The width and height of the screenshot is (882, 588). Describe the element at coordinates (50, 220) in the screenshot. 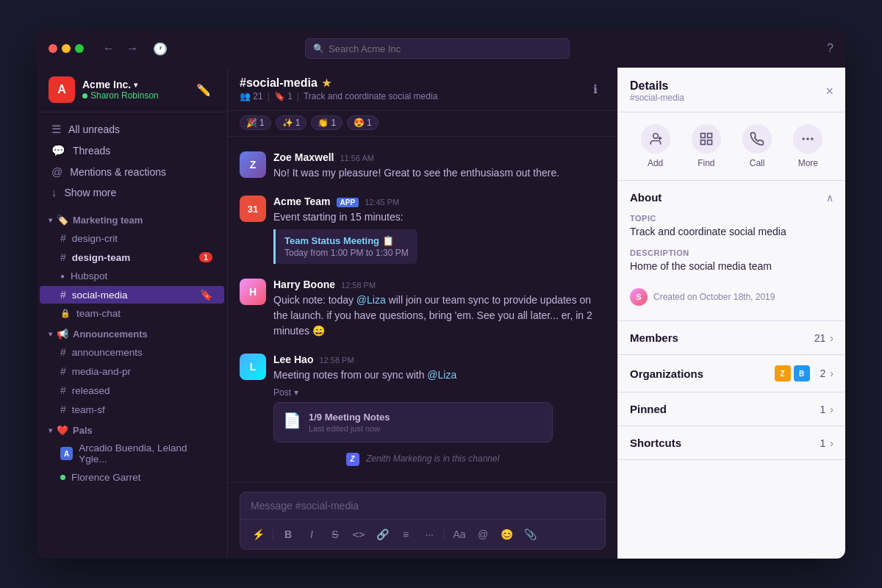

I see `chevron-down-icon: ▾` at that location.